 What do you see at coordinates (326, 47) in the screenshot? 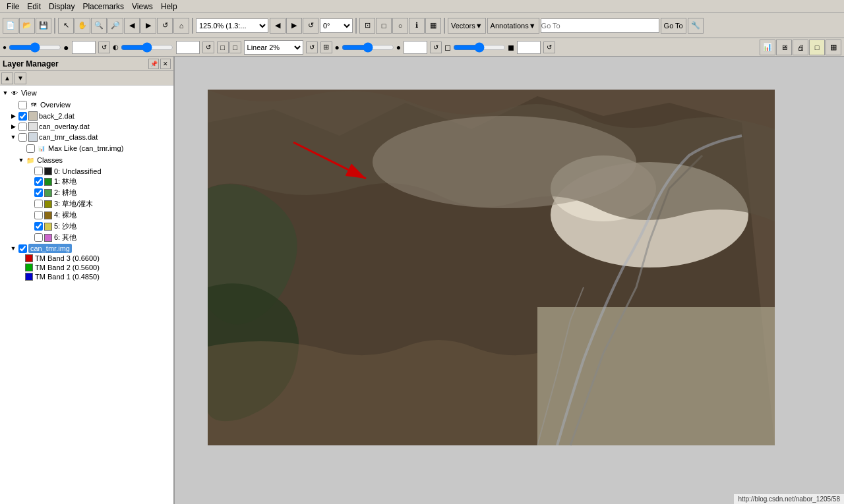
I see `enhance-extra: ⊞` at bounding box center [326, 47].